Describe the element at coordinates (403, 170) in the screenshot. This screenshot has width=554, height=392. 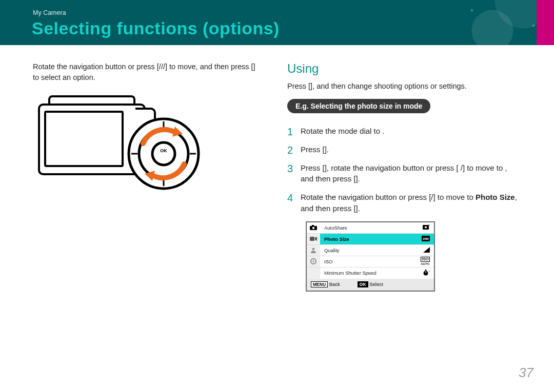
I see `steps-list: 1 Rotate the mode dial to . 2 Press []. …` at that location.